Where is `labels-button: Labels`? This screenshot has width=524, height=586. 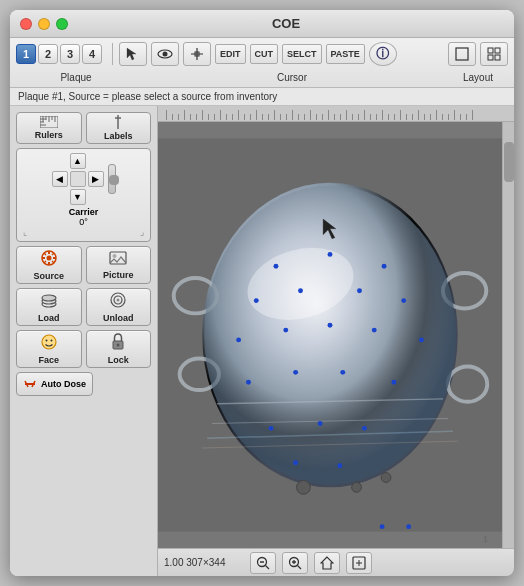 labels-button: Labels is located at coordinates (119, 128).